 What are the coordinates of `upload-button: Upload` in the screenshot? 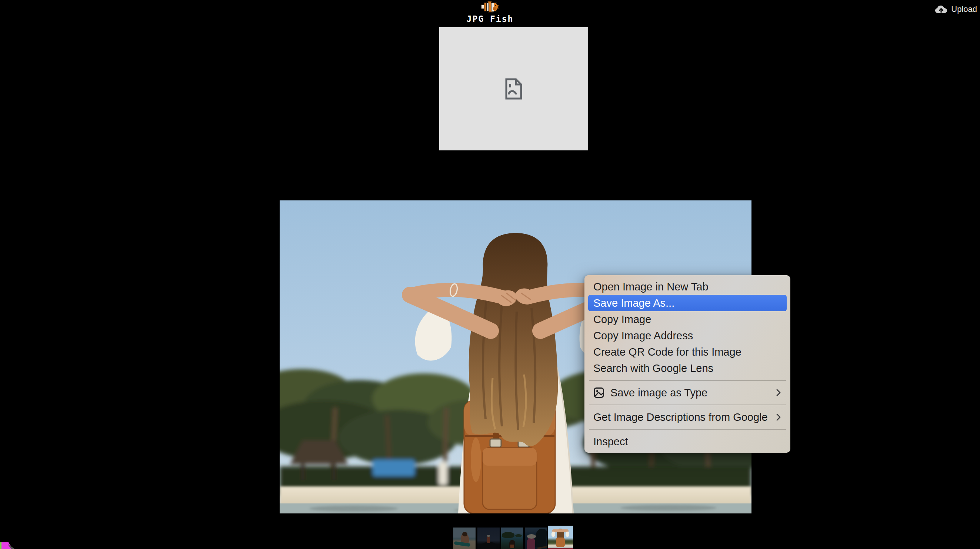 It's located at (956, 9).